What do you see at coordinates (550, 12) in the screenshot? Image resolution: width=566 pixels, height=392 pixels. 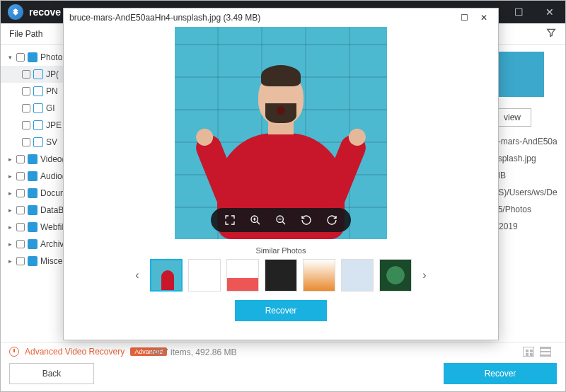 I see `main-close-button: ✕` at bounding box center [550, 12].